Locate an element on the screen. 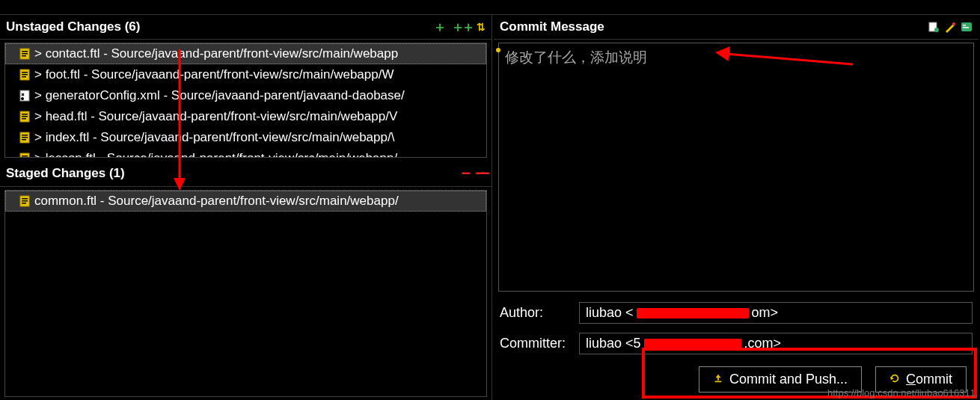 The image size is (980, 400). file-label: > foot.ftl - Source/javaand-parent/front… is located at coordinates (214, 75).